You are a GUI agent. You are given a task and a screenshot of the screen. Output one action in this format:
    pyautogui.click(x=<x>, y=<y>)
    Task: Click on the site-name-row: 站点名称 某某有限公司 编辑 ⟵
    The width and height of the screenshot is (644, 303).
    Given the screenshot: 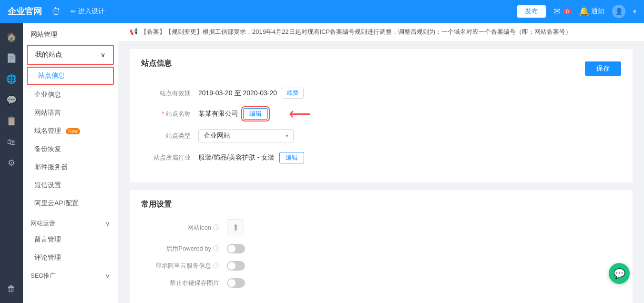 What is the action you would take?
    pyautogui.click(x=381, y=114)
    